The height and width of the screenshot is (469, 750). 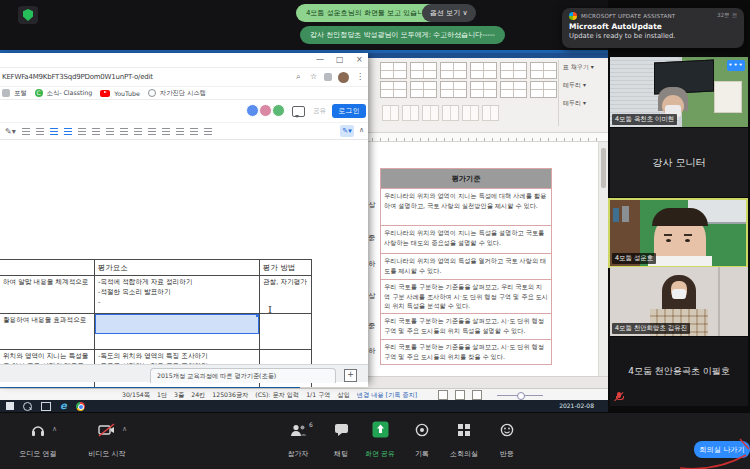 I want to click on edit-pen-button: ✎▾, so click(x=347, y=131).